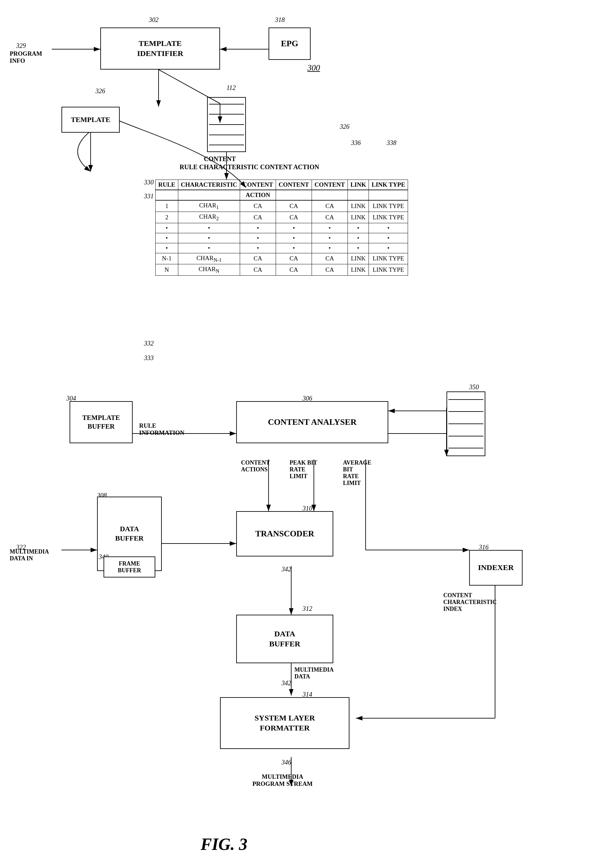 This screenshot has width=596, height=868. I want to click on system-layer-formatter-box: SYSTEM LAYERFORMATTER, so click(285, 723).